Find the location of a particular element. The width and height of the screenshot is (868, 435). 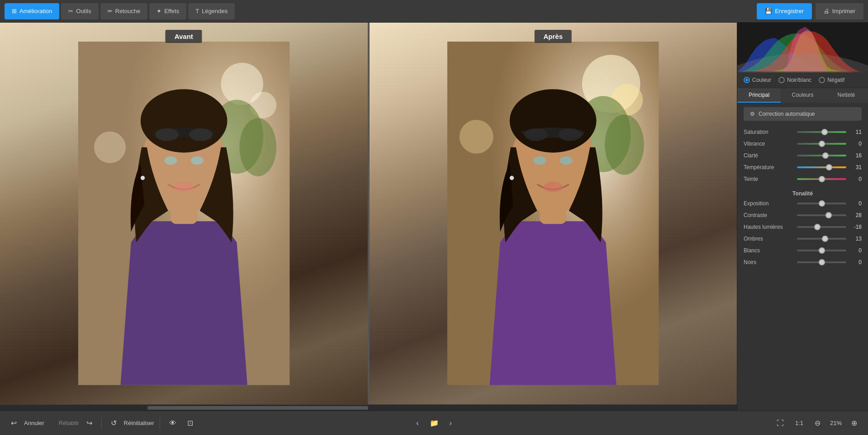

contraste-thumb is located at coordinates (829, 215).